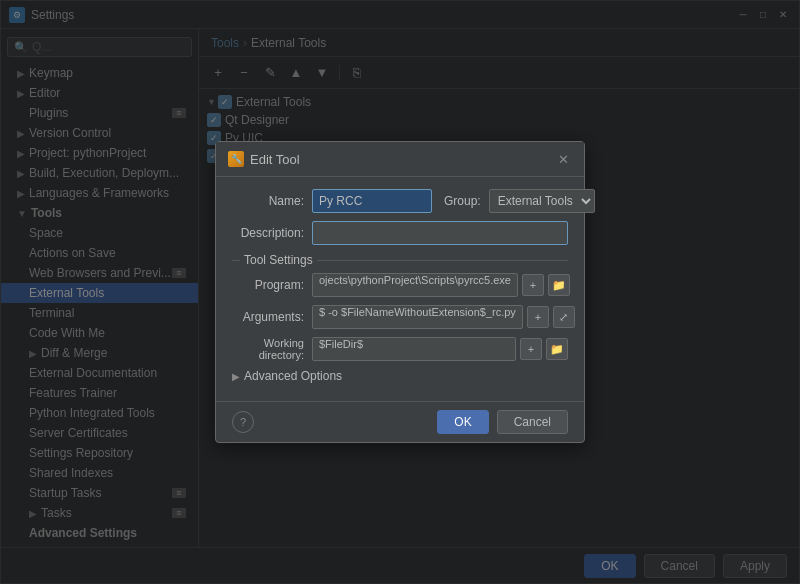  I want to click on description-row: Description:, so click(400, 233).